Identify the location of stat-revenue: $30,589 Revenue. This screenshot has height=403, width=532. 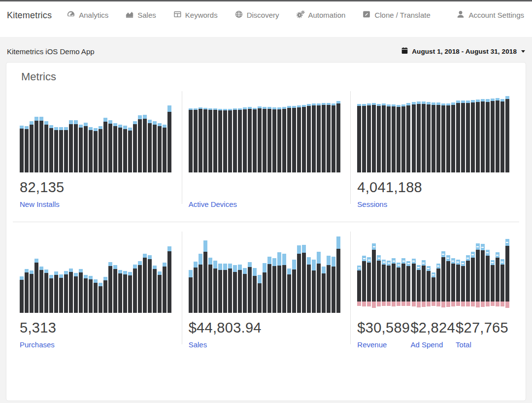
(383, 331).